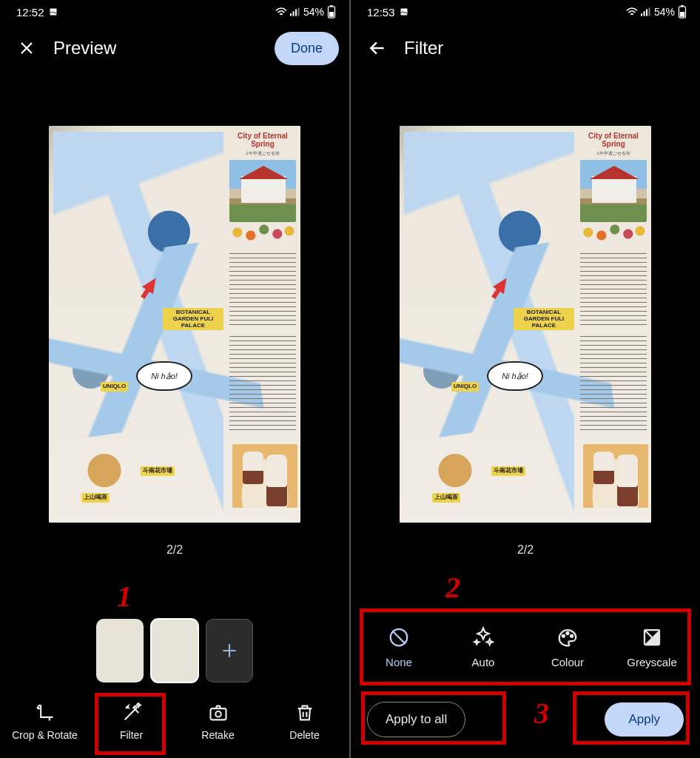 Image resolution: width=700 pixels, height=758 pixels. What do you see at coordinates (132, 722) in the screenshot?
I see `tool-filter: Filter` at bounding box center [132, 722].